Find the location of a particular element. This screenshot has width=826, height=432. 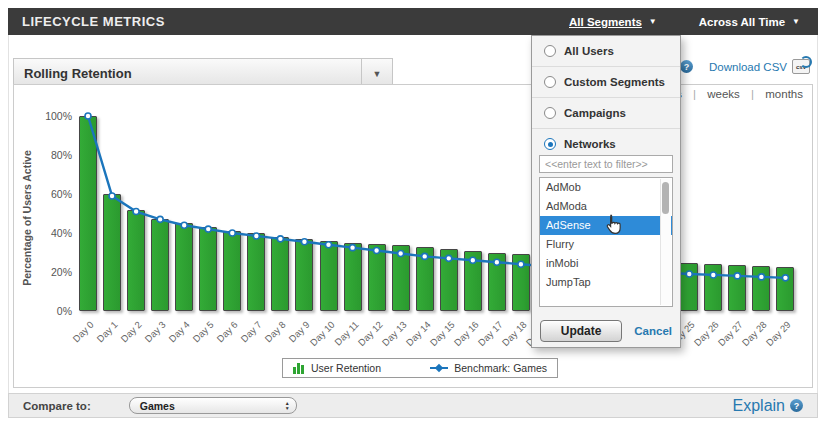

segment-option-label: Custom Segments is located at coordinates (614, 82).